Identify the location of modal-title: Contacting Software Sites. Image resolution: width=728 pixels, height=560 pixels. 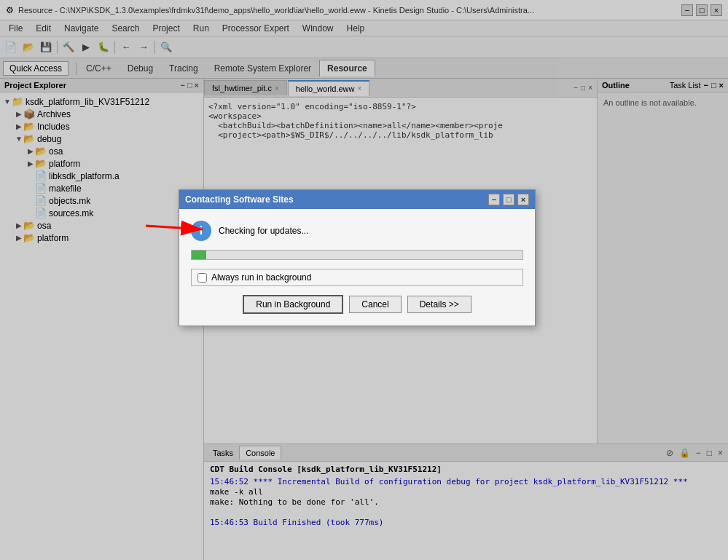
(239, 200).